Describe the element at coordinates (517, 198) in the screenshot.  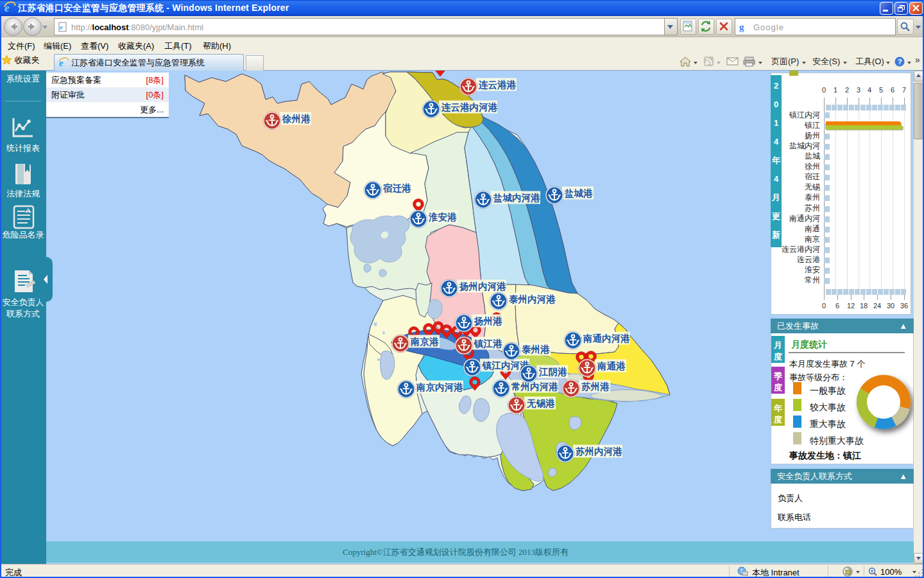
I see `svg-text: 盐城内河港` at that location.